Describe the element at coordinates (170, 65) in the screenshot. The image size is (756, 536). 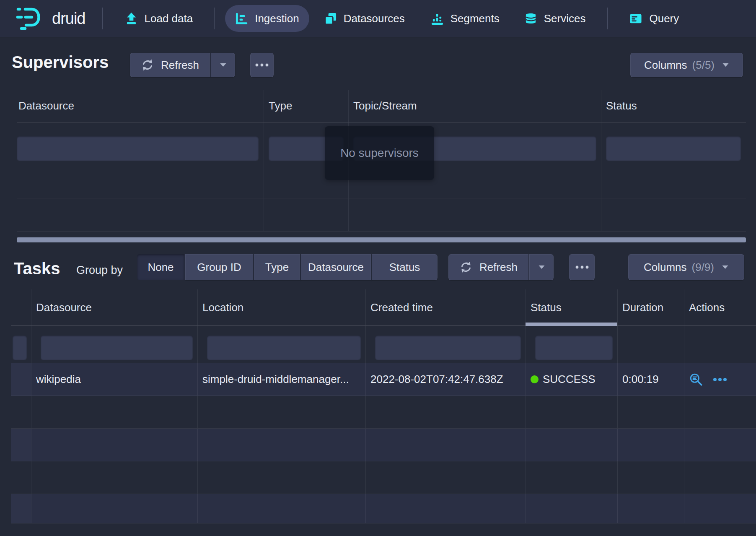
I see `supervisors-refresh-button: Refresh` at that location.